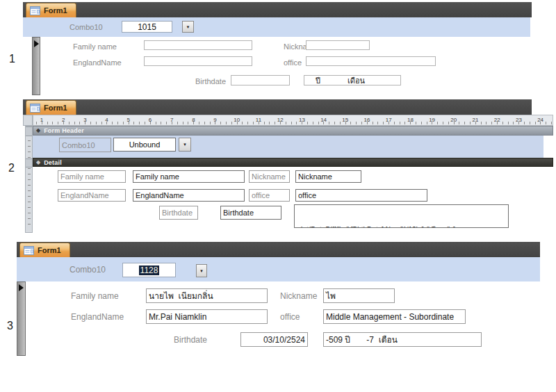  What do you see at coordinates (207, 296) in the screenshot?
I see `family-name-input: นายไพ เนียมกลิ่น` at bounding box center [207, 296].